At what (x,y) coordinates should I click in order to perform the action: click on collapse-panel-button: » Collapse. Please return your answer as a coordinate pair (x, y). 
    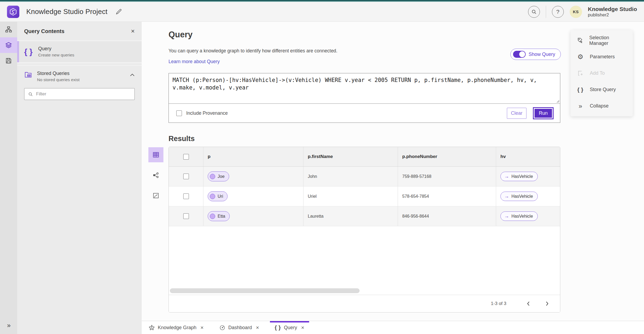
    Looking at the image, I should click on (602, 106).